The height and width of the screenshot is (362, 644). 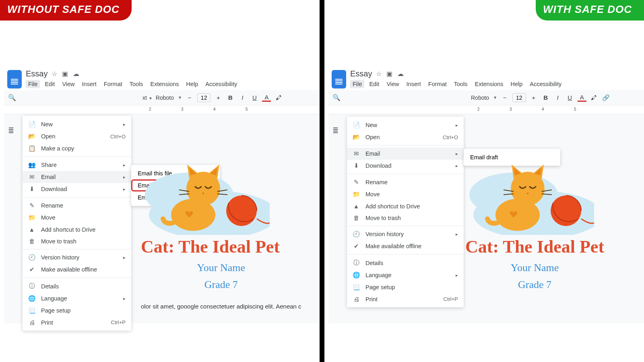 I want to click on menu-item-label: Language, so click(x=408, y=275).